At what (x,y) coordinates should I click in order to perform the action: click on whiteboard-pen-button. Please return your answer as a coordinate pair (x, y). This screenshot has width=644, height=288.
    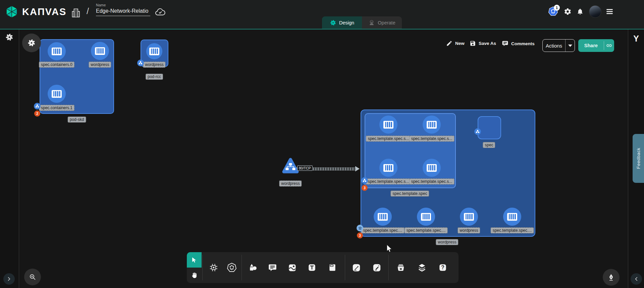
    Looking at the image, I should click on (611, 277).